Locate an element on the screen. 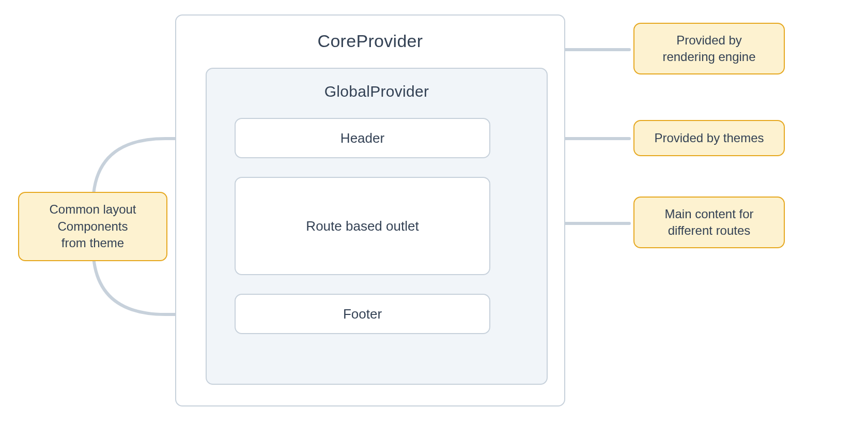  coreprovider-title-wrap: CoreProvider is located at coordinates (370, 44).